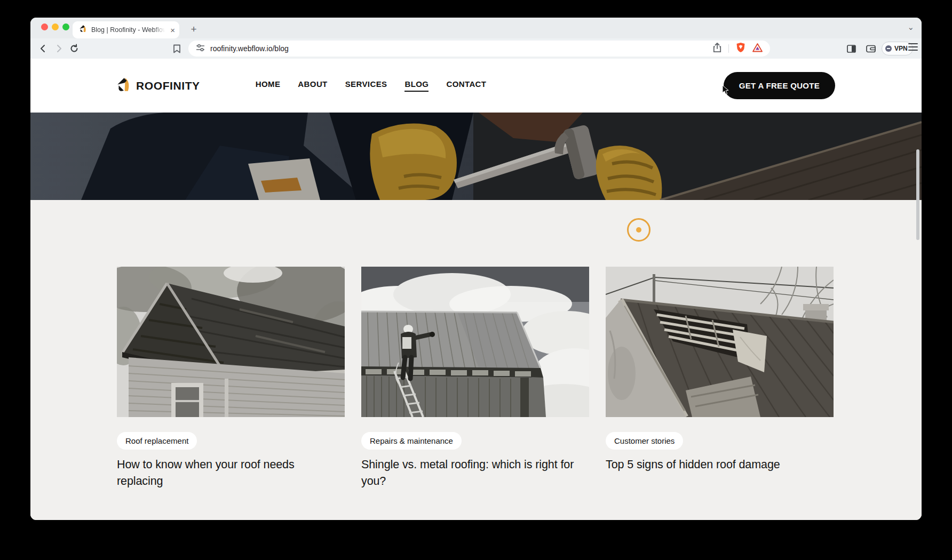 This screenshot has width=952, height=560. Describe the element at coordinates (231, 378) in the screenshot. I see `blog-card: Roof replacement How to know when your r…` at that location.